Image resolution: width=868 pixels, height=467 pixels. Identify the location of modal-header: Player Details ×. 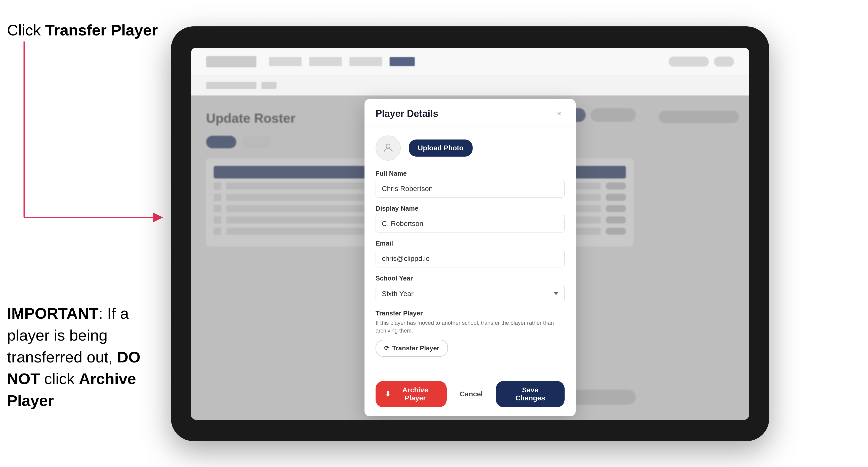
(470, 113).